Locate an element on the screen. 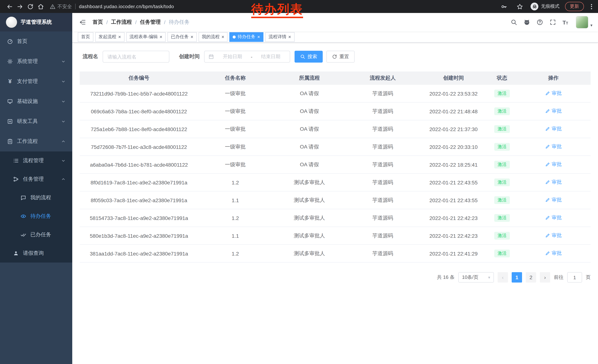 The height and width of the screenshot is (364, 598). tab-home: 首页 is located at coordinates (86, 37).